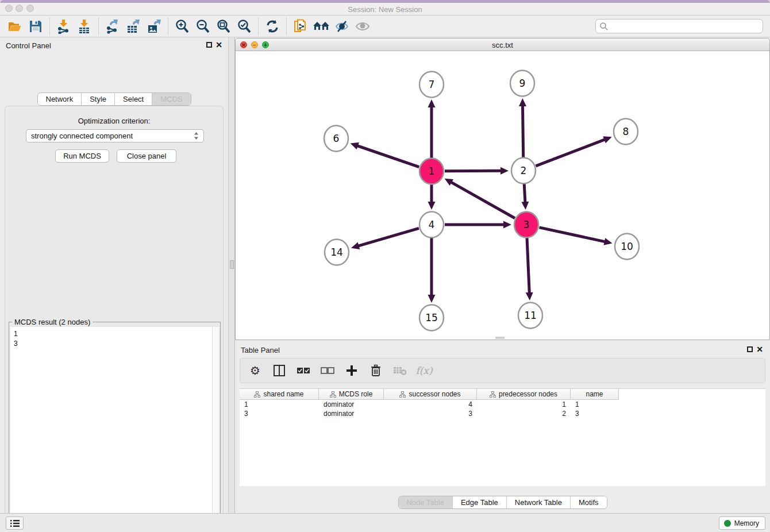  Describe the element at coordinates (432, 318) in the screenshot. I see `graph-node-15: 15` at that location.